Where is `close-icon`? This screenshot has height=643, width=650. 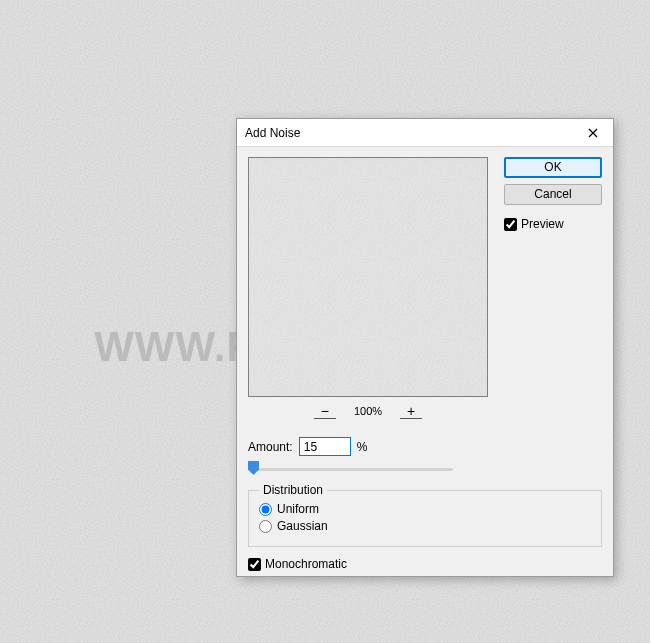 close-icon is located at coordinates (593, 133).